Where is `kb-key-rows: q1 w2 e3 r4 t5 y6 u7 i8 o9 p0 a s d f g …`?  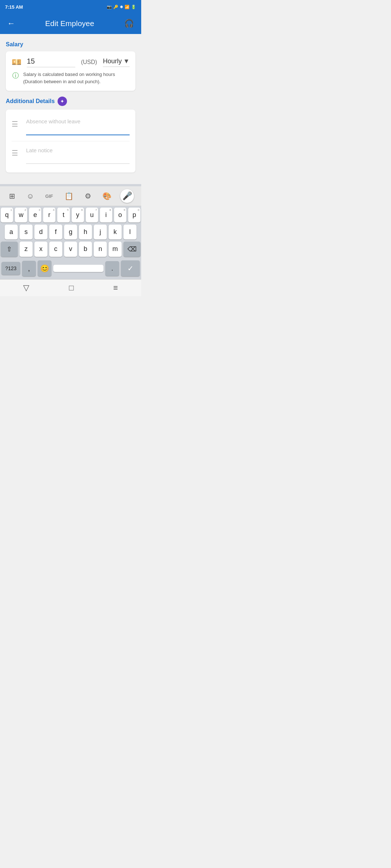
kb-key-rows: q1 w2 e3 r4 t5 y6 u7 i8 o9 p0 a s d f g … is located at coordinates (71, 233).